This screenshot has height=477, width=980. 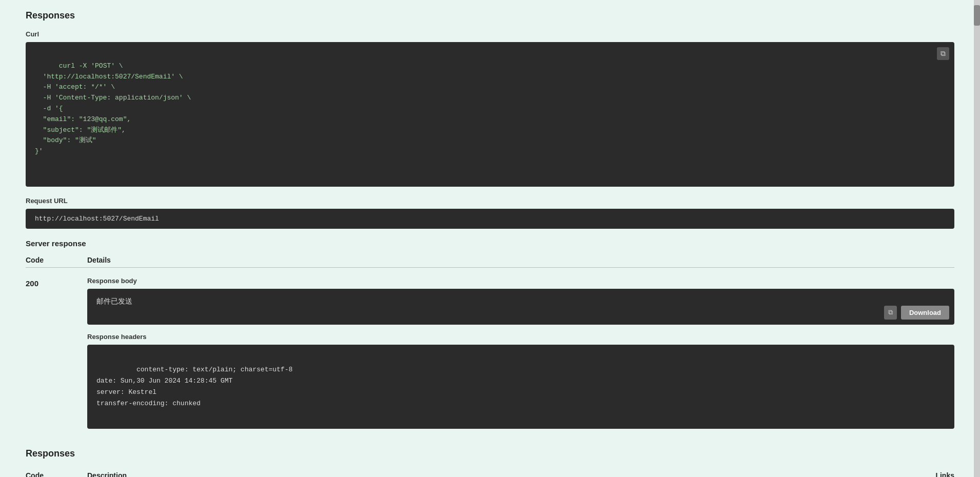 I want to click on request-url-label: Request URL, so click(x=490, y=201).